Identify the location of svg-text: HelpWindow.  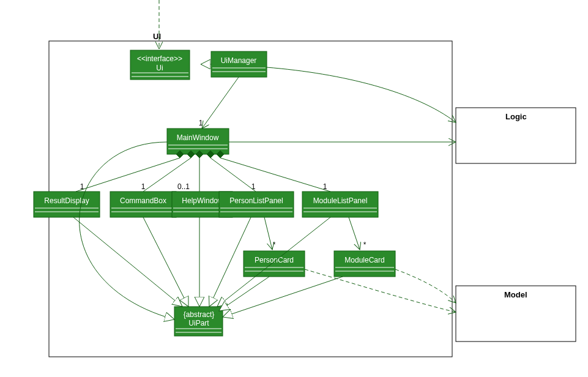
(203, 201).